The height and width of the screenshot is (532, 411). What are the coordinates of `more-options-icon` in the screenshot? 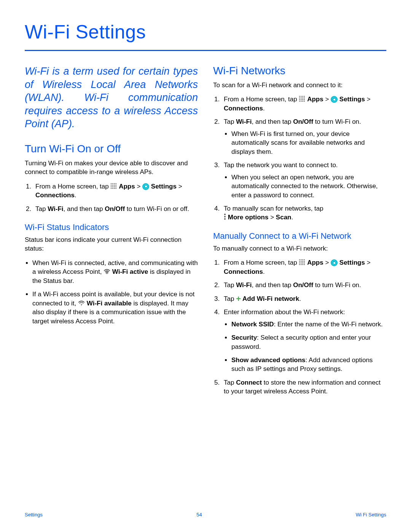 It's located at (225, 217).